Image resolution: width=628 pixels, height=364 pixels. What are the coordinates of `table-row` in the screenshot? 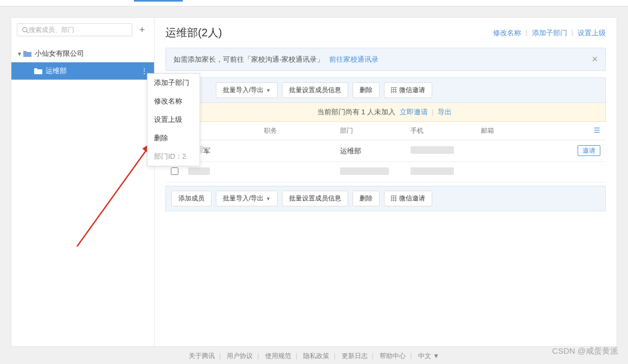 It's located at (386, 172).